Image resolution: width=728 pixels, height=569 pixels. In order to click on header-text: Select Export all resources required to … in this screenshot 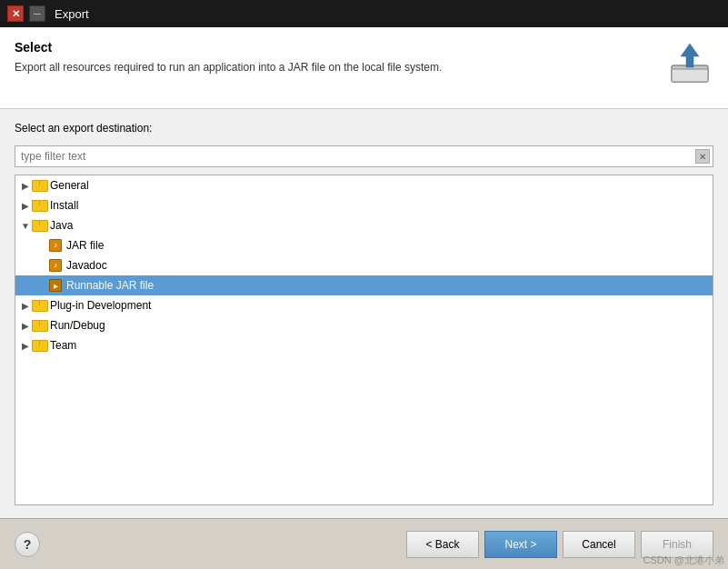, I will do `click(336, 58)`.